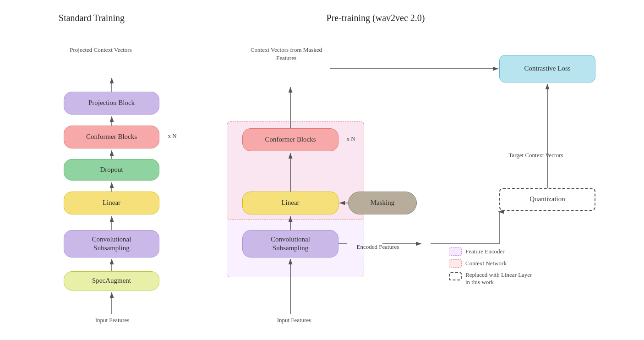  What do you see at coordinates (490, 269) in the screenshot?
I see `legend: Feature Encoder Context Network Replaced…` at bounding box center [490, 269].